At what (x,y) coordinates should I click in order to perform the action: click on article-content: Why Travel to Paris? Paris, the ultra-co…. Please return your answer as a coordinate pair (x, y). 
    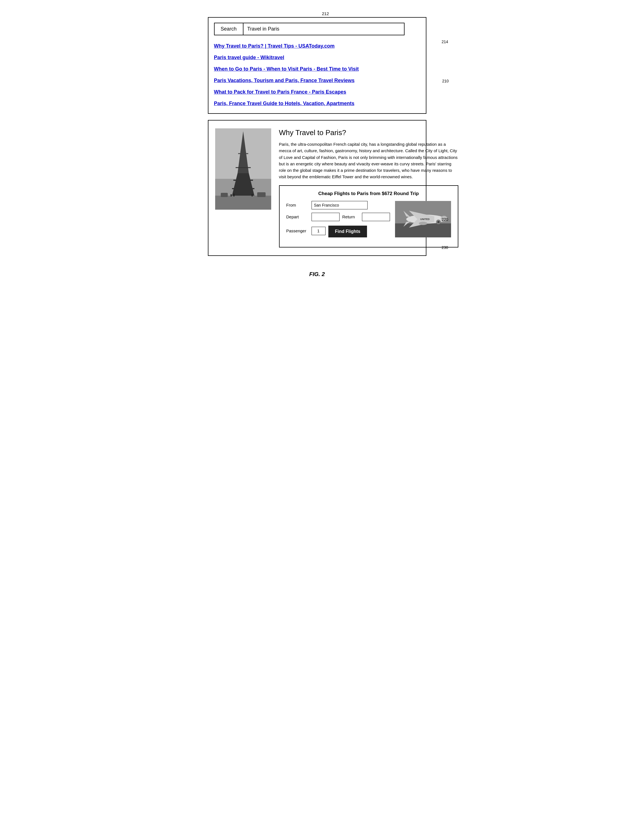
    Looking at the image, I should click on (369, 188).